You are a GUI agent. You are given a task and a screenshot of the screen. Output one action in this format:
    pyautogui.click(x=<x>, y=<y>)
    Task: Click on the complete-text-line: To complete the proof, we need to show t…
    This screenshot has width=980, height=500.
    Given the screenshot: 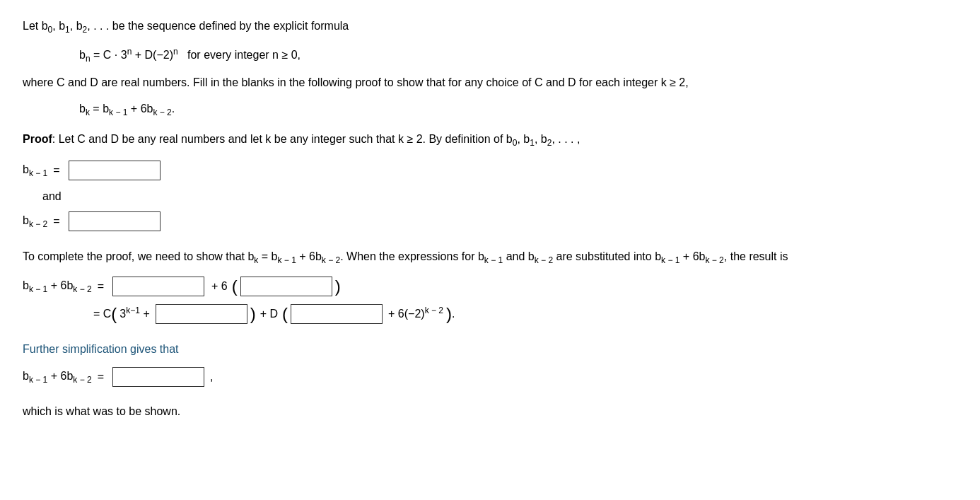 What is the action you would take?
    pyautogui.click(x=489, y=257)
    